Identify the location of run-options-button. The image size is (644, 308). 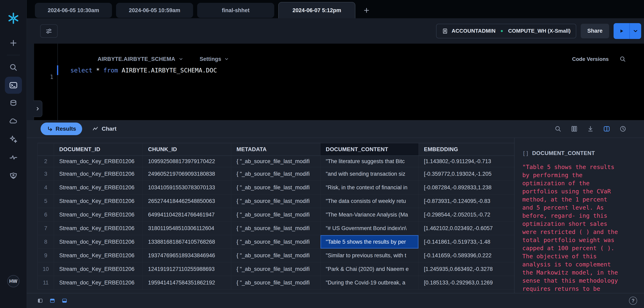
(636, 31).